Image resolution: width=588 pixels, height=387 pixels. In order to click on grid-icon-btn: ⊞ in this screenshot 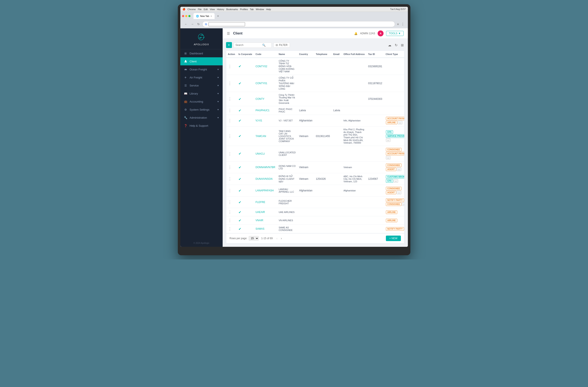, I will do `click(402, 45)`.